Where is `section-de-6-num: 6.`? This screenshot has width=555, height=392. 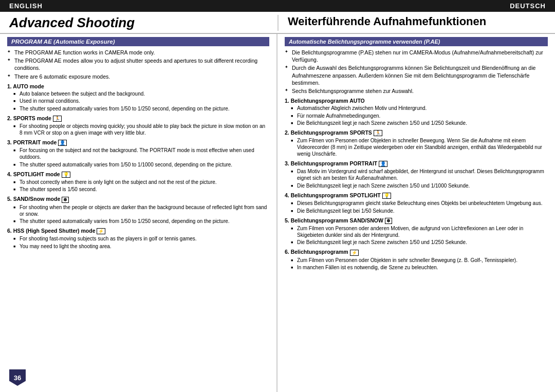
section-de-6-num: 6. is located at coordinates (288, 252).